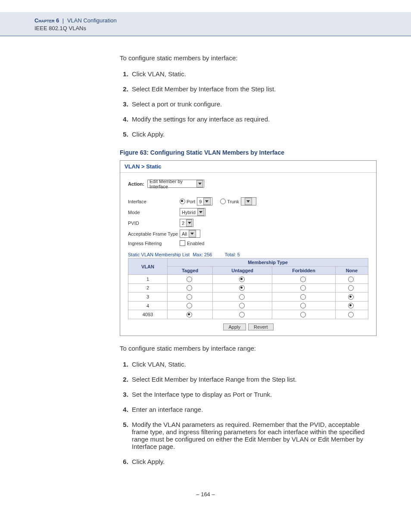 Image resolution: width=411 pixels, height=532 pixels. What do you see at coordinates (253, 119) in the screenshot?
I see `step-item: Modify the settings for any interface as…` at bounding box center [253, 119].